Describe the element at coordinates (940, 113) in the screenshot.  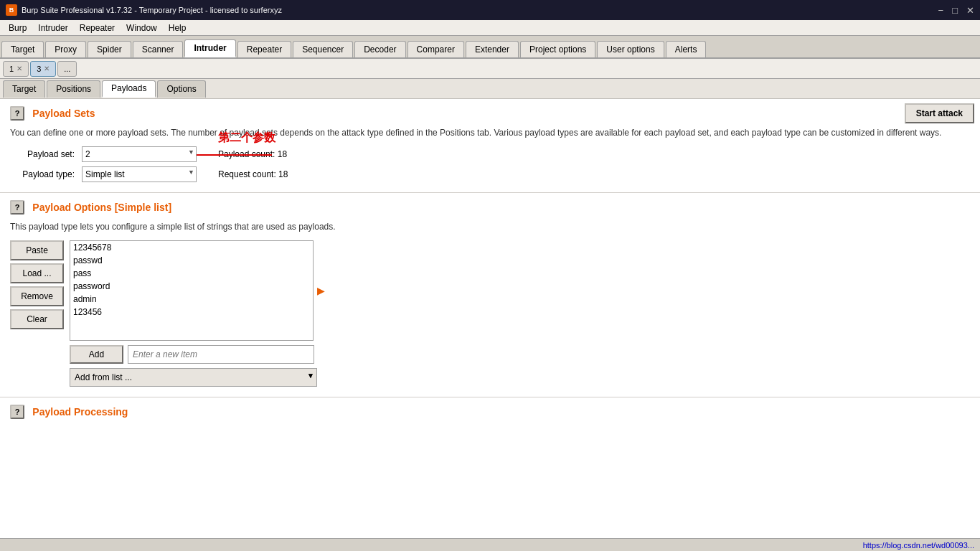
I see `start-attack-button: Start attack` at that location.